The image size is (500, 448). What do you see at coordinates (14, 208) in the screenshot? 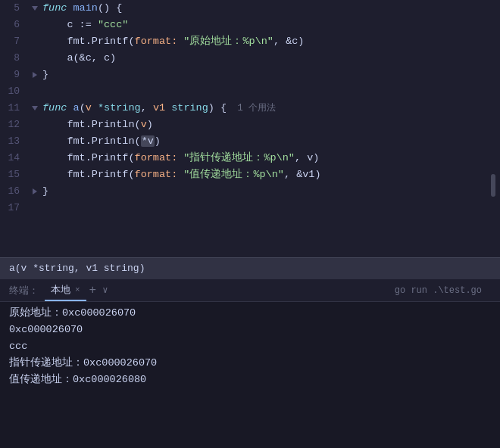
I see `line-number: 17` at bounding box center [14, 208].